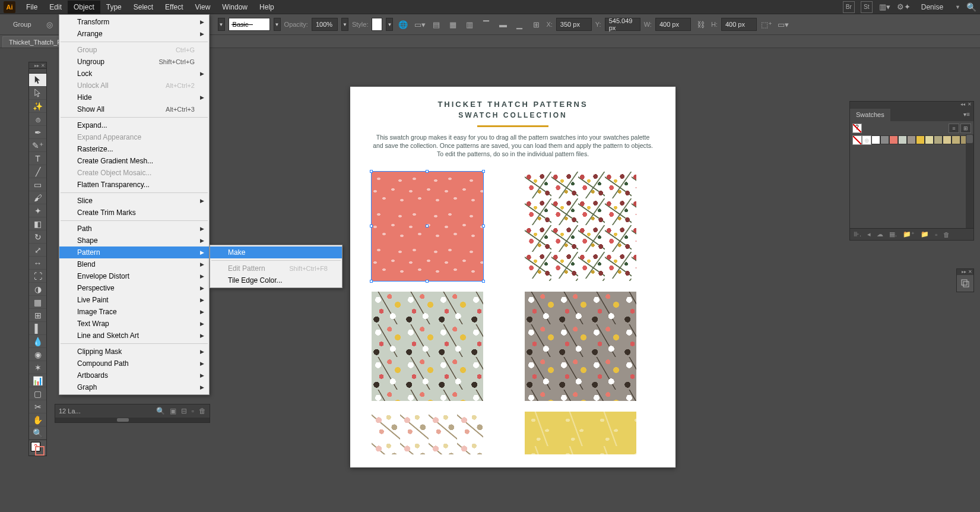 This screenshot has width=980, height=512. I want to click on menu-item-path: Path▶, so click(134, 229).